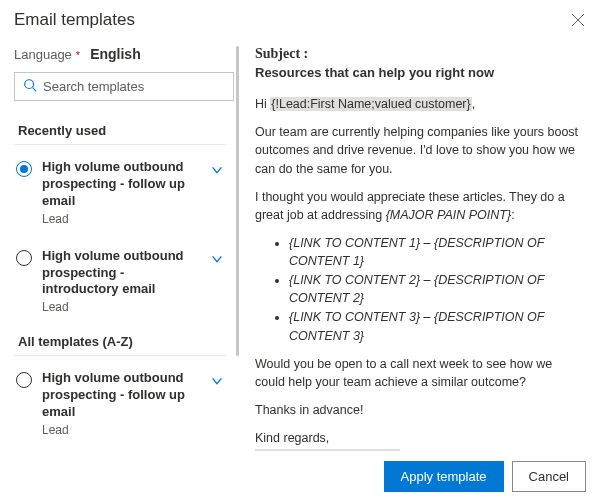  Describe the element at coordinates (436, 289) in the screenshot. I see `list-item: {LINK TO CONTENT 2} – {DESCRIPTION OF CO…` at that location.